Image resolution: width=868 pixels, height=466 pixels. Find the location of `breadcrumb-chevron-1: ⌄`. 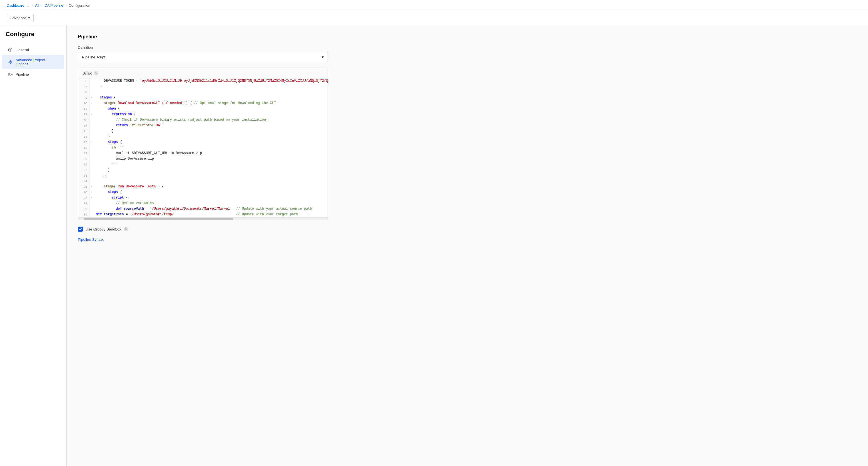

breadcrumb-chevron-1: ⌄ is located at coordinates (28, 5).